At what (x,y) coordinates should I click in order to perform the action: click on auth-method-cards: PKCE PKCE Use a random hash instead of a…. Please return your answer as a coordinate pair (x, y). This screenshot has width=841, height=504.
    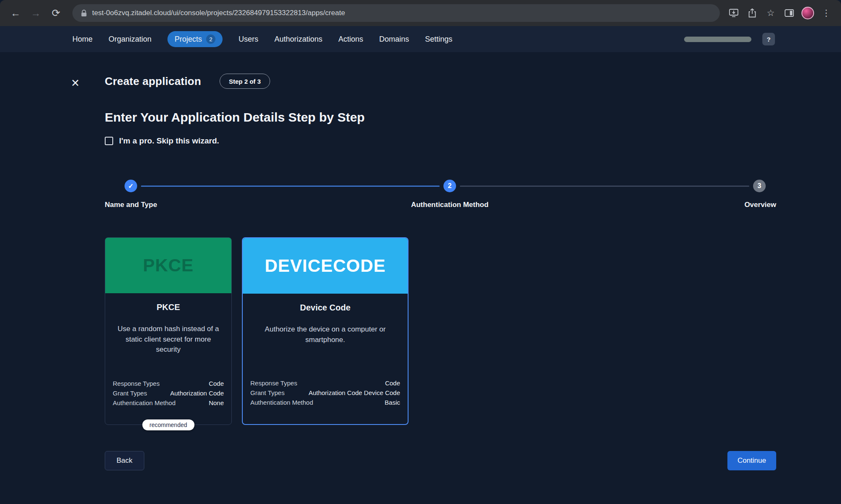
    Looking at the image, I should click on (257, 331).